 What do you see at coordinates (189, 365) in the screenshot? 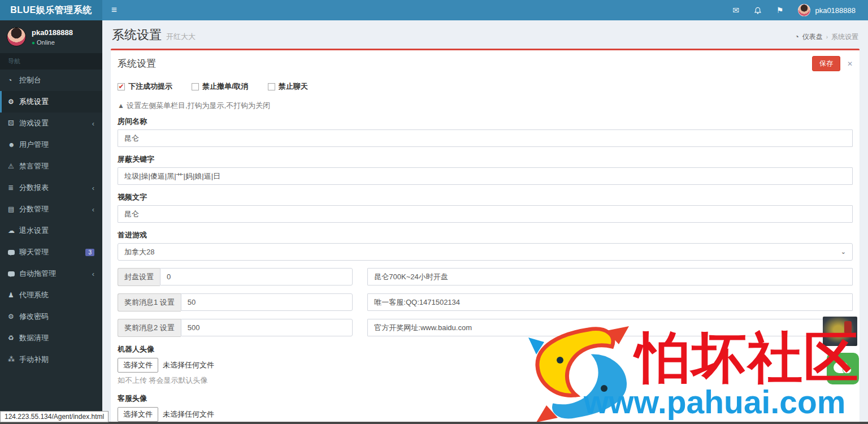
I see `no-file-text: 未选择任何文件` at bounding box center [189, 365].